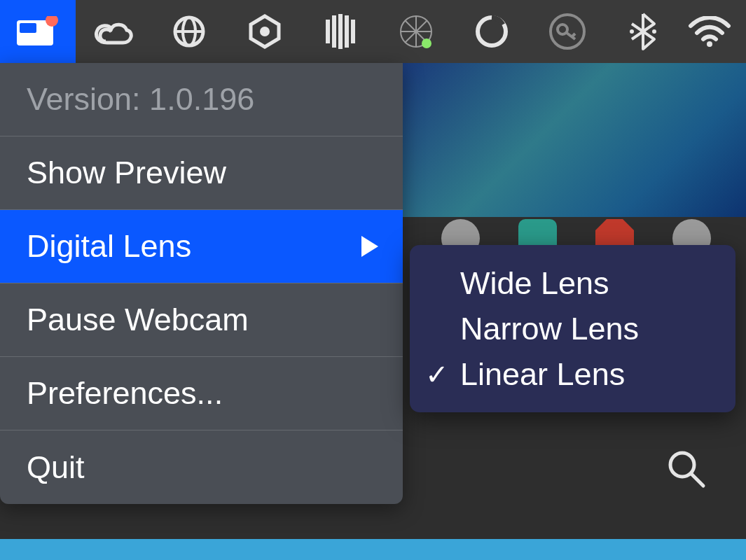 Image resolution: width=746 pixels, height=560 pixels. Describe the element at coordinates (113, 31) in the screenshot. I see `creative-cloud-icon` at that location.